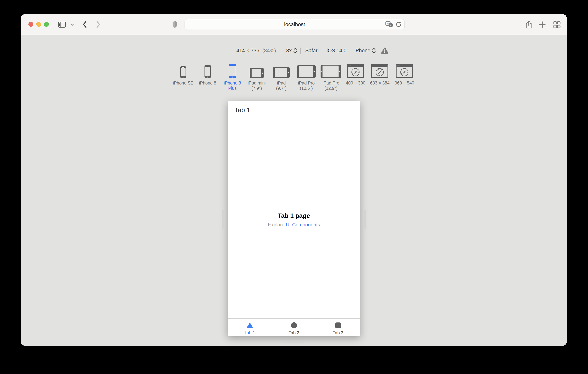  I want to click on reload-icon, so click(399, 24).